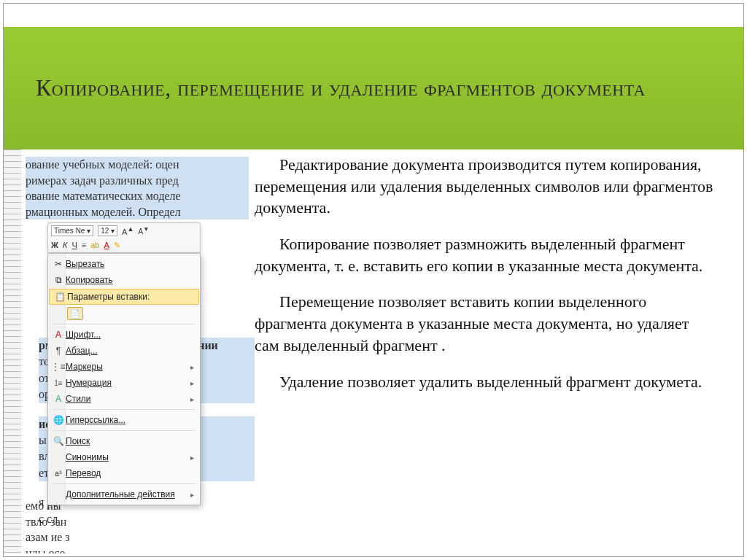 The height and width of the screenshot is (560, 747). Describe the element at coordinates (138, 526) in the screenshot. I see `doc-lower-lines: емо ны твло зан азам ие з нды` at that location.